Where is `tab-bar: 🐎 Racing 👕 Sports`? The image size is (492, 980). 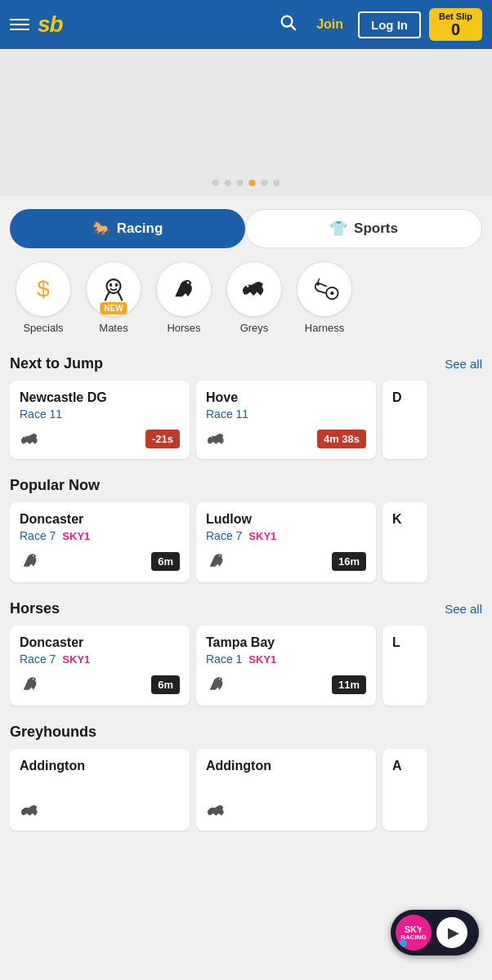
tab-bar: 🐎 Racing 👕 Sports is located at coordinates (246, 229).